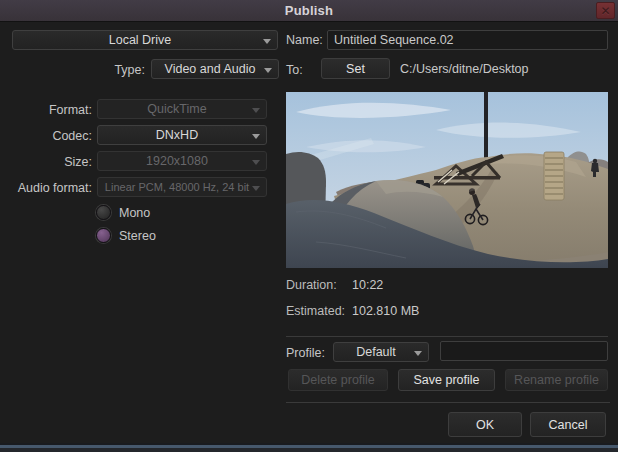 This screenshot has width=618, height=452. I want to click on radio-stereo: Stereo, so click(126, 236).